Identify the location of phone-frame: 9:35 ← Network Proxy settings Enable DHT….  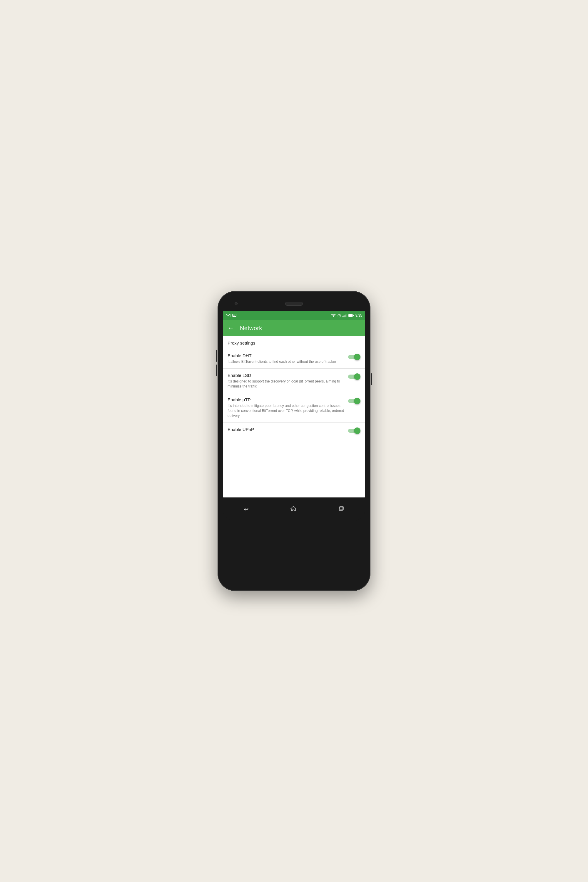
(294, 441).